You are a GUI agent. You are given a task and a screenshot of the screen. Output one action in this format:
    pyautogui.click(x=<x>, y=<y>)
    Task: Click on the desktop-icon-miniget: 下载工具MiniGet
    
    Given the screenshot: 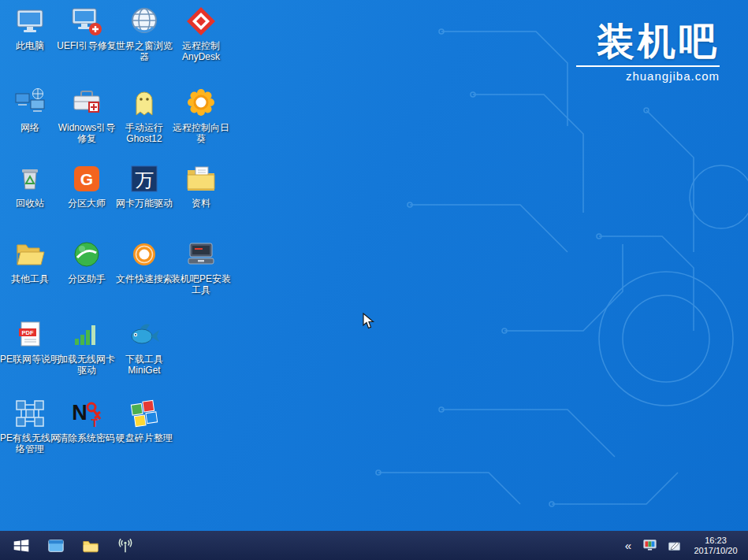 What is the action you would take?
    pyautogui.click(x=144, y=347)
    